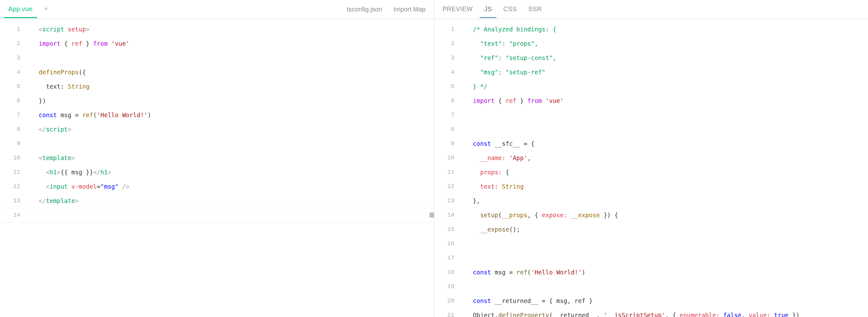 The image size is (868, 317). Describe the element at coordinates (14, 168) in the screenshot. I see `left-gutter: 1234567891011121314` at that location.